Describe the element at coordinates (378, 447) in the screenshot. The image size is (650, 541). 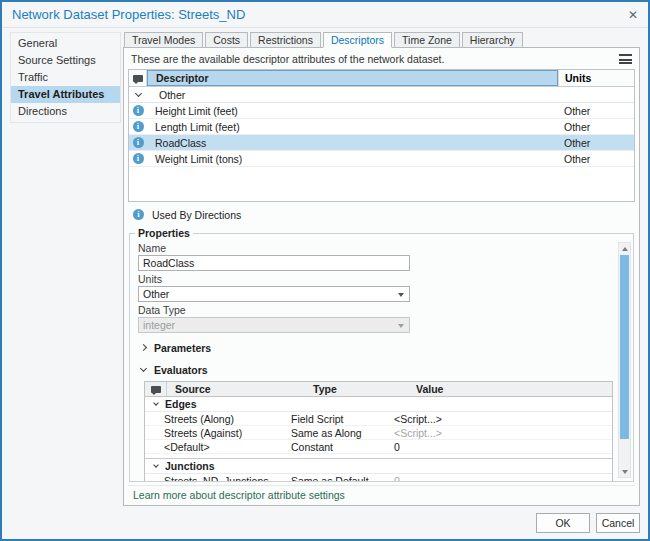
I see `evaluator-row-edges-default: <Default> Constant 0` at that location.